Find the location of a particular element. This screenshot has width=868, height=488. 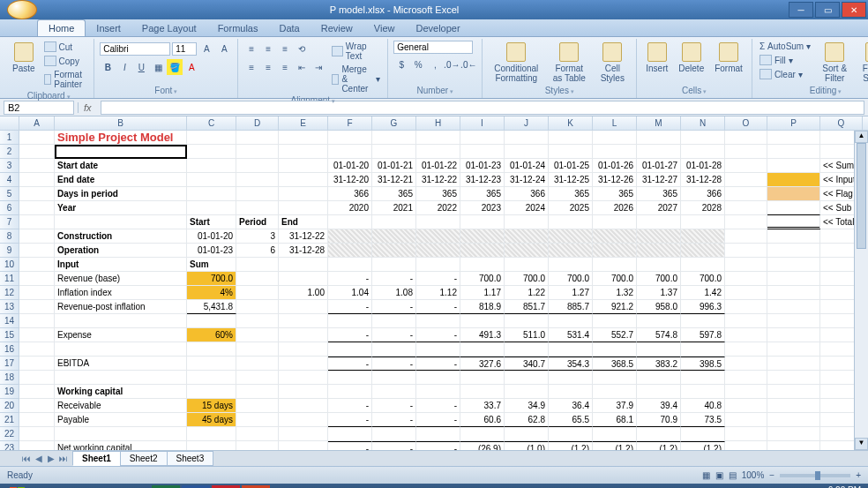

cell-E21 is located at coordinates (303, 420).